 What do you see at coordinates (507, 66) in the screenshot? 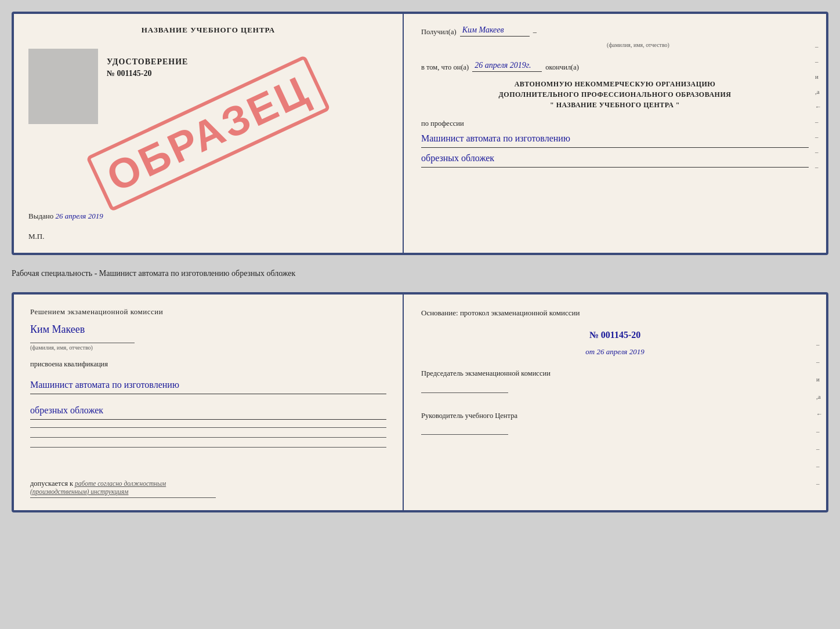
I see `vtom-date: 26 апреля 2019г.` at bounding box center [507, 66].